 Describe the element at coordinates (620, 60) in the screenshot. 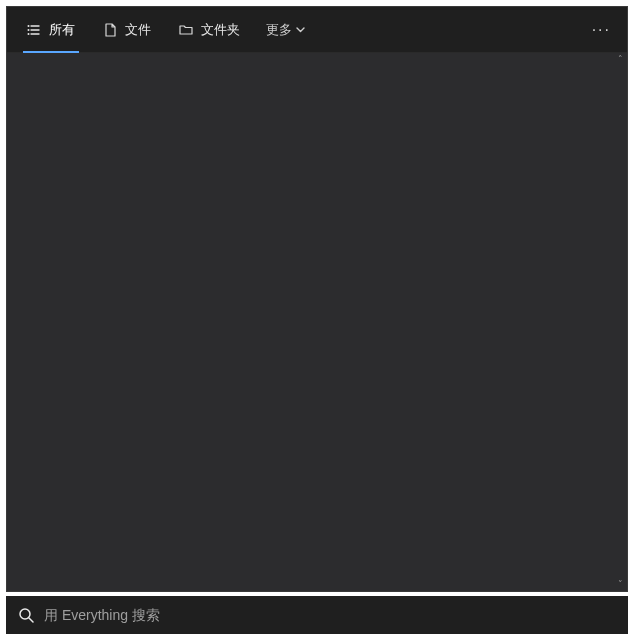

I see `scroll-up-icon: ˄` at that location.